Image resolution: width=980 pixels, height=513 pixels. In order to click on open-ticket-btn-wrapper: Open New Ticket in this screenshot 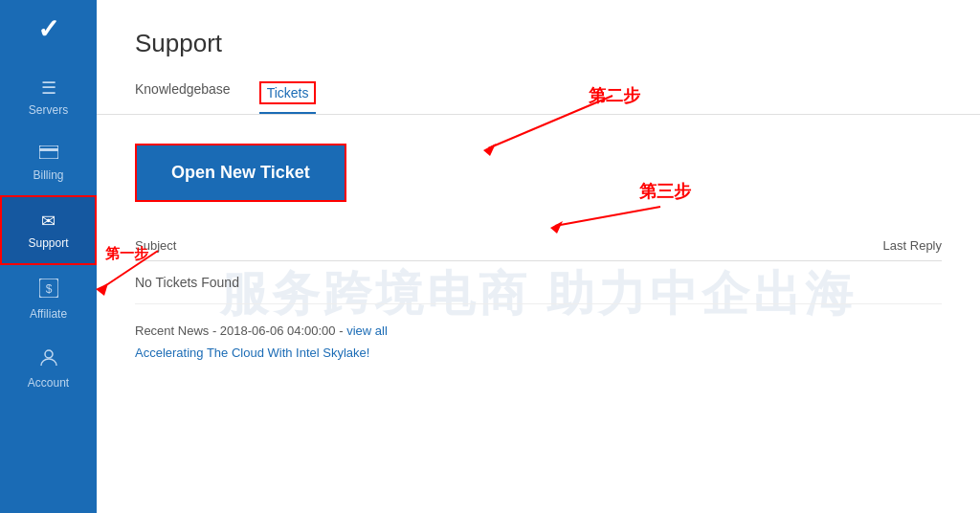, I will do `click(241, 172)`.